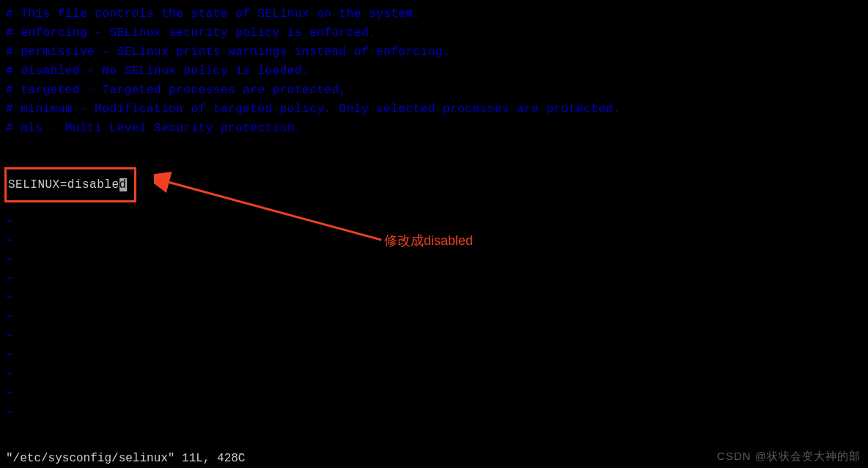 This screenshot has width=868, height=468. Describe the element at coordinates (434, 147) in the screenshot. I see `blank-line` at that location.